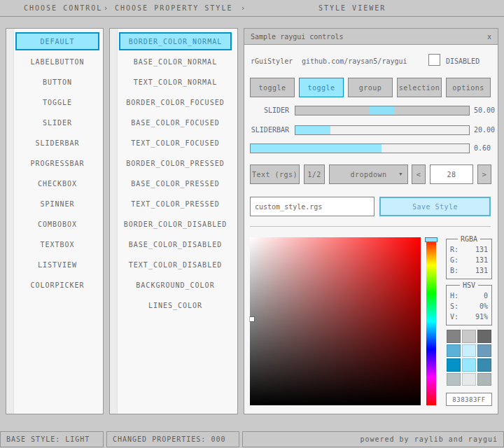 The image size is (504, 448). I want to click on hex-color-input: 838383FF, so click(469, 399).